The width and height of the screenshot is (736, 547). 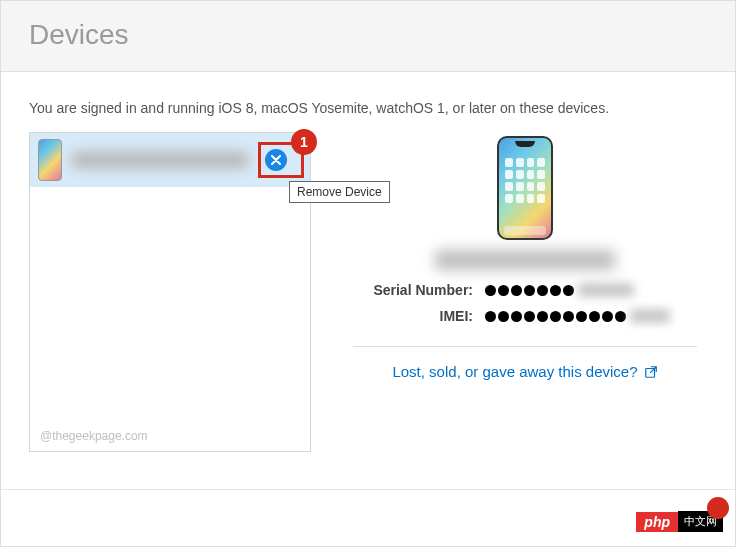 What do you see at coordinates (281, 160) in the screenshot?
I see `remove-highlight: 1 Remove Device` at bounding box center [281, 160].